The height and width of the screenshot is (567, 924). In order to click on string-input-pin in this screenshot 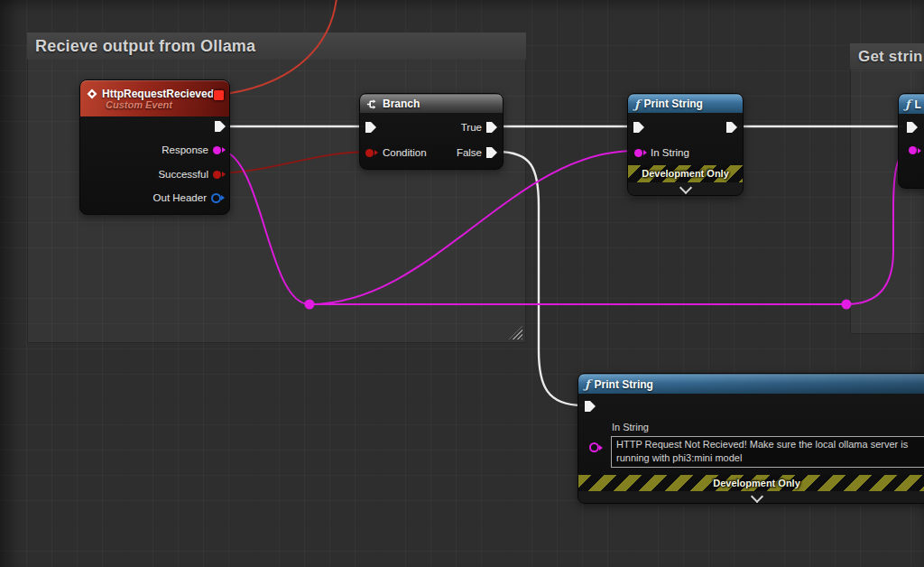, I will do `click(913, 150)`.